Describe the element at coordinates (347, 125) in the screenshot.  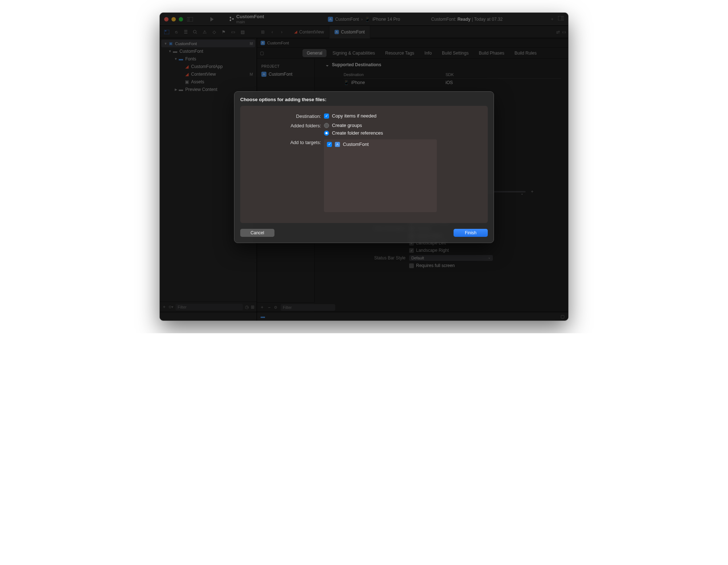
I see `radio-label: Create groups` at that location.